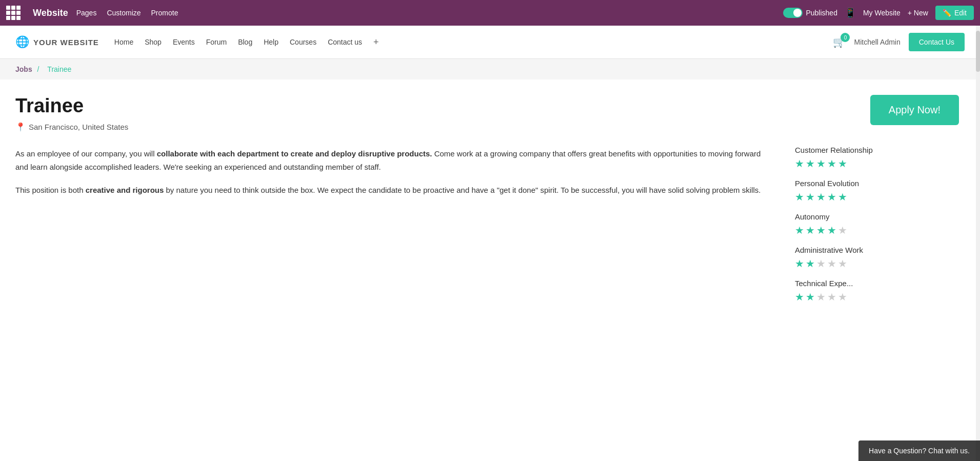  I want to click on rating-autonomy: Autonomy ★ ★ ★ ★ ★, so click(877, 225).